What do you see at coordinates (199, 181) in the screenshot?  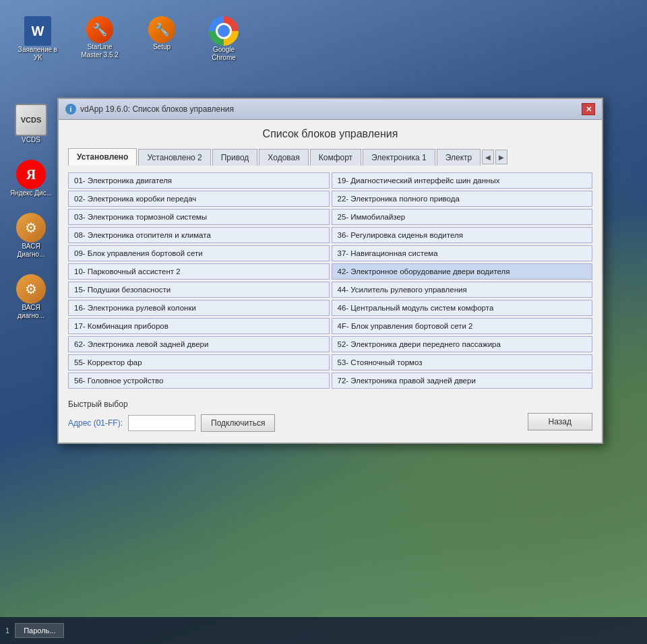 I see `control-item-01: 01- Электроника двигателя` at bounding box center [199, 181].